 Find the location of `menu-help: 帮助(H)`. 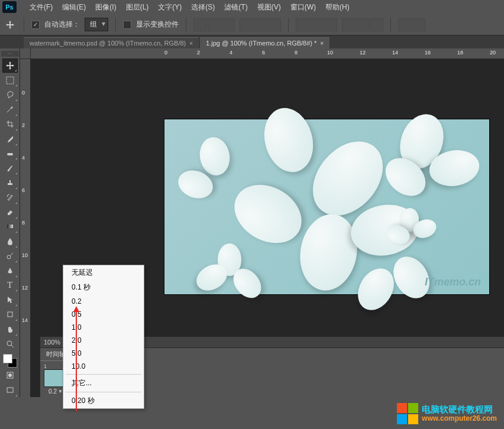

menu-help: 帮助(H) is located at coordinates (337, 7).